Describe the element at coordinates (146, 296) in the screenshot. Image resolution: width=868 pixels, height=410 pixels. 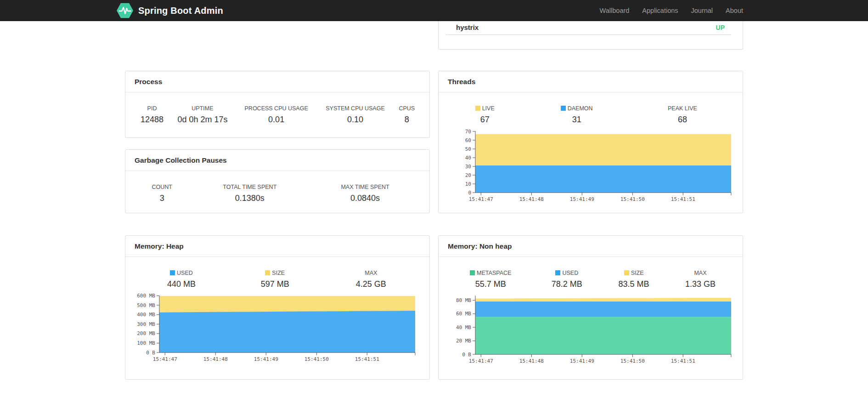
I see `svg-text: 600 MB` at that location.